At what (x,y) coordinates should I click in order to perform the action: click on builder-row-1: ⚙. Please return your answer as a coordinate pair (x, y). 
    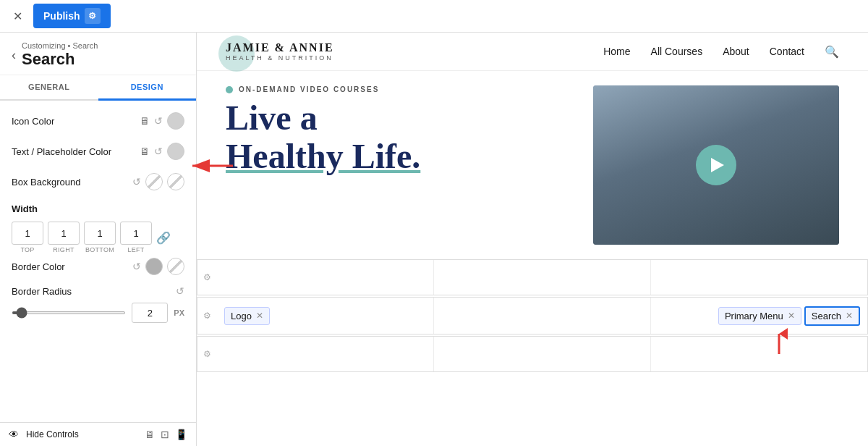
    Looking at the image, I should click on (532, 277).